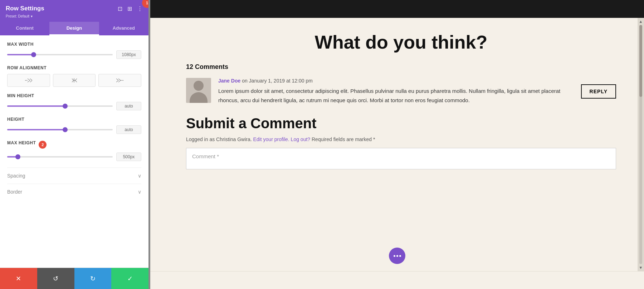 The image size is (644, 289). I want to click on height-slider-row: auto, so click(74, 130).